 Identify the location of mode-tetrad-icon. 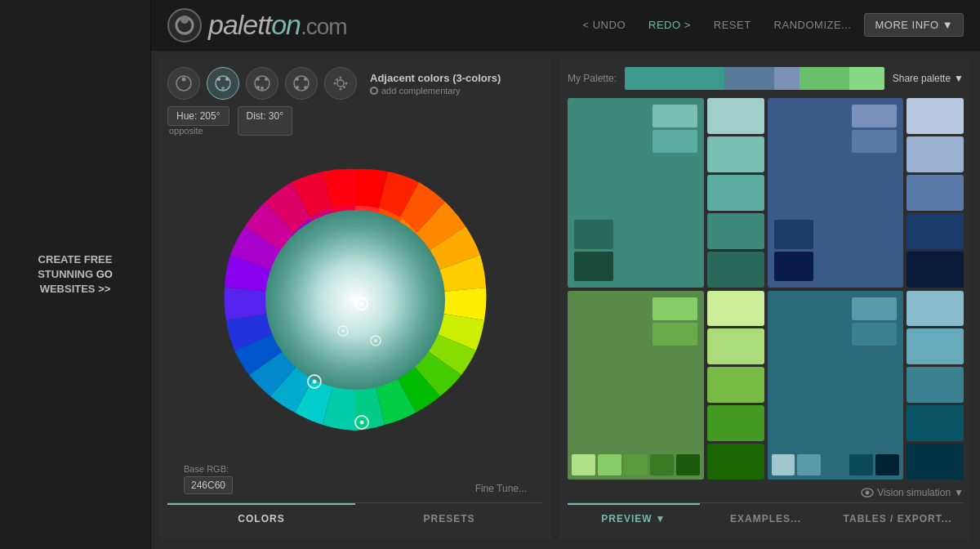
(301, 83).